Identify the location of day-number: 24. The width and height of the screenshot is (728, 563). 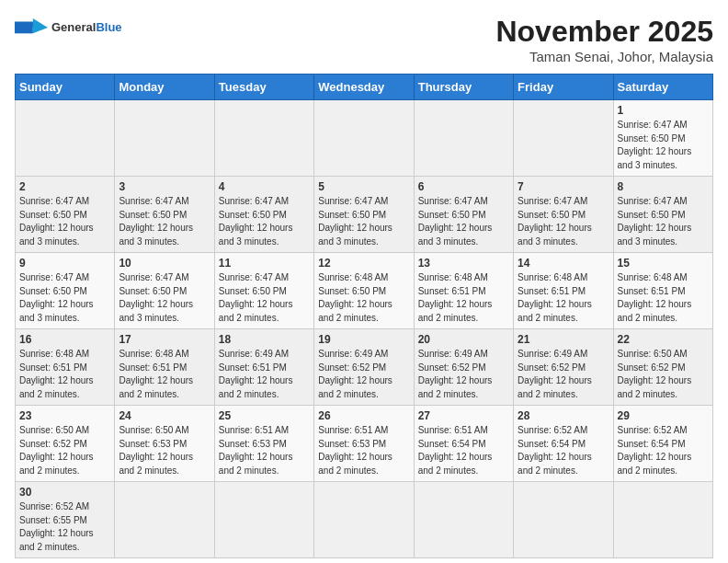
(164, 416).